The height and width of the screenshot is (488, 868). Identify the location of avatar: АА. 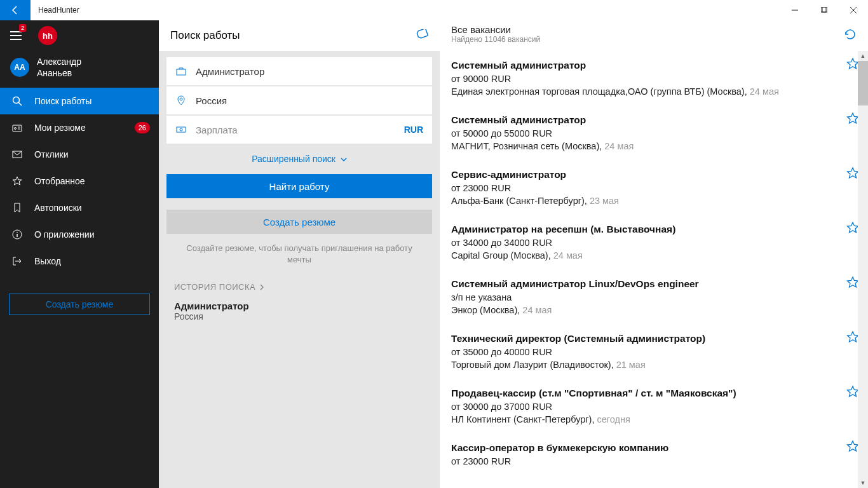
(20, 67).